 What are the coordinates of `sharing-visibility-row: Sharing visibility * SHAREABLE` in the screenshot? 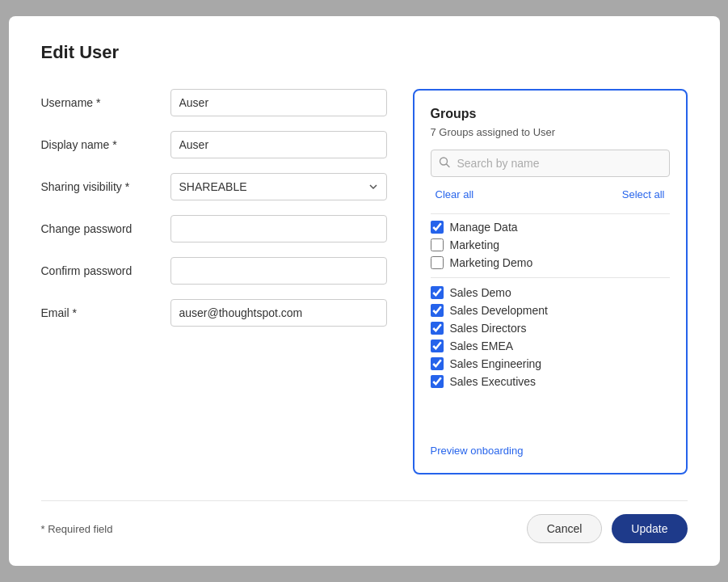 It's located at (214, 187).